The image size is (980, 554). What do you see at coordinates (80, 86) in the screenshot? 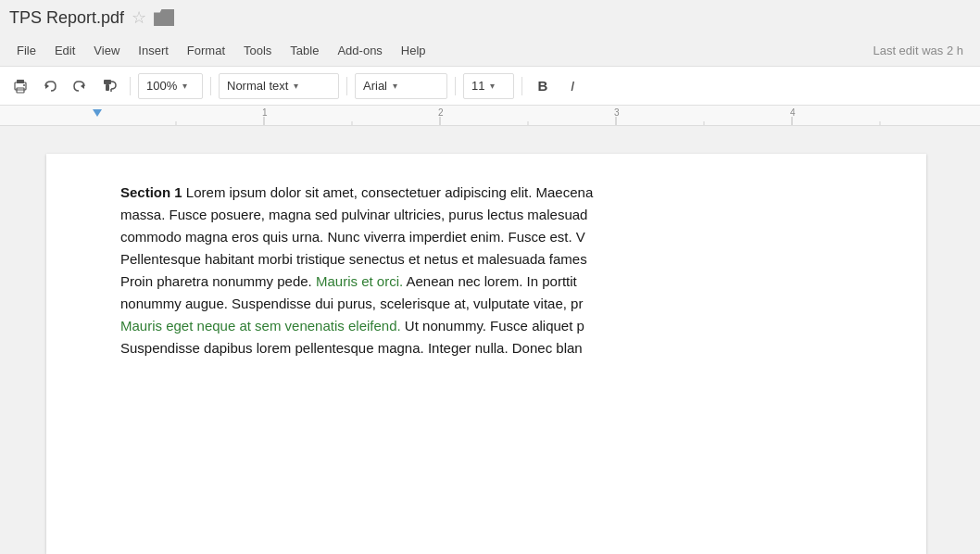
I see `redo-icon` at bounding box center [80, 86].